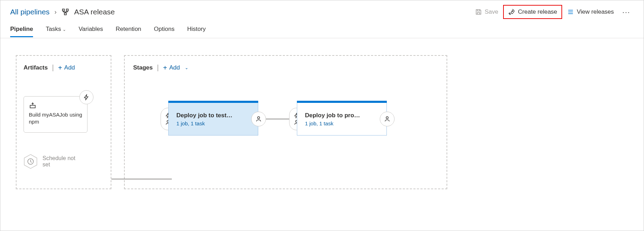 This screenshot has width=644, height=231. What do you see at coordinates (56, 12) in the screenshot?
I see `chevron-right-icon: ›` at bounding box center [56, 12].